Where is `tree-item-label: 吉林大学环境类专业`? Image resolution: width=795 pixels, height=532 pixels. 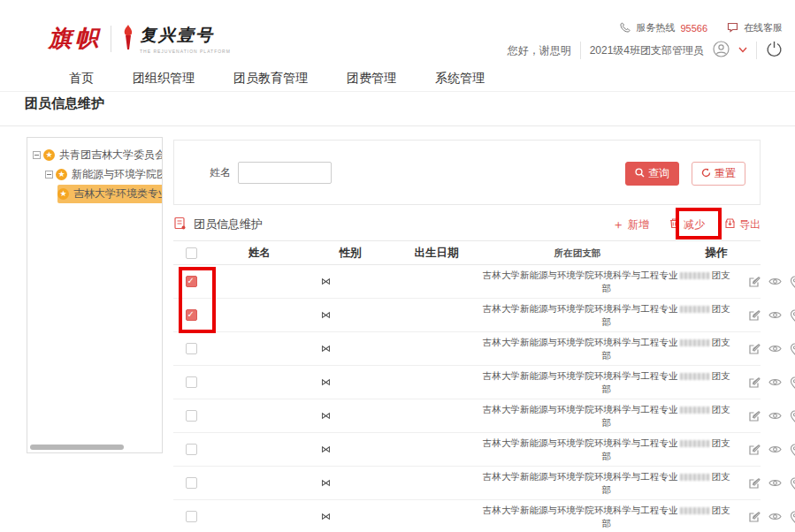
tree-item-label: 吉林大学环境类专业 is located at coordinates (117, 194).